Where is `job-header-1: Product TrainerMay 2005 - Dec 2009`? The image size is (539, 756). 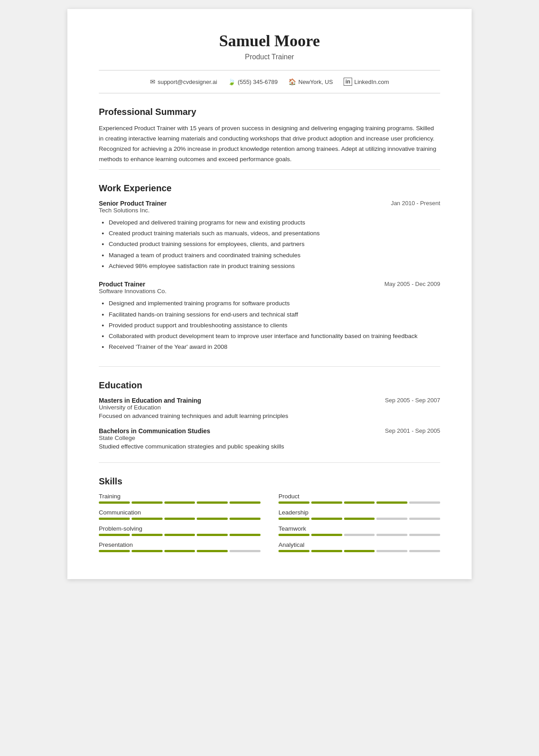 job-header-1: Product TrainerMay 2005 - Dec 2009 is located at coordinates (270, 284).